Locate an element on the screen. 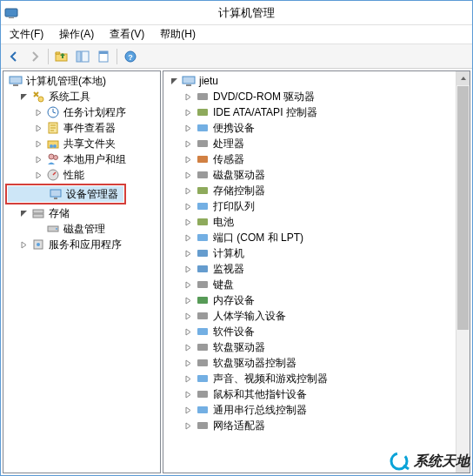 The image size is (473, 476). device-category: DVD/CD-ROM 驱动器 is located at coordinates (310, 97).